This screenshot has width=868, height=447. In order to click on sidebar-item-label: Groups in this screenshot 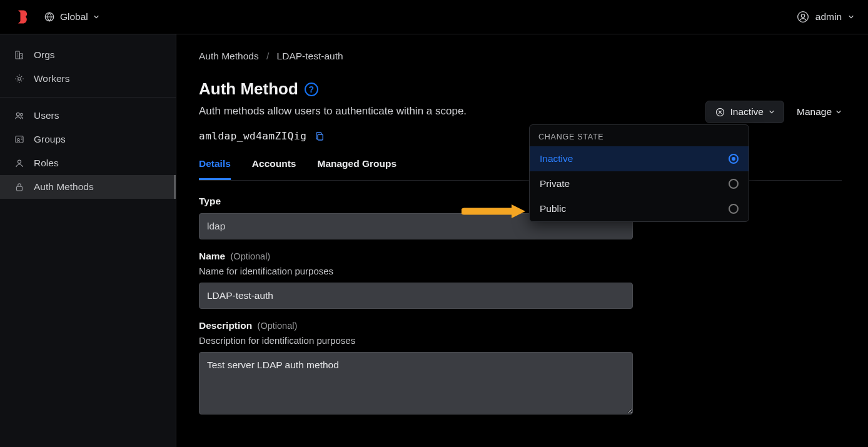, I will do `click(50, 139)`.